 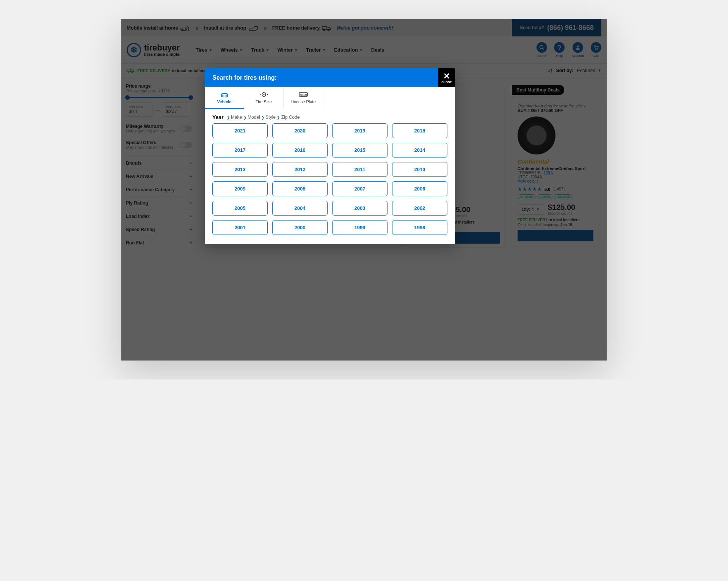 I want to click on year-option-2017: 2017, so click(x=240, y=150).